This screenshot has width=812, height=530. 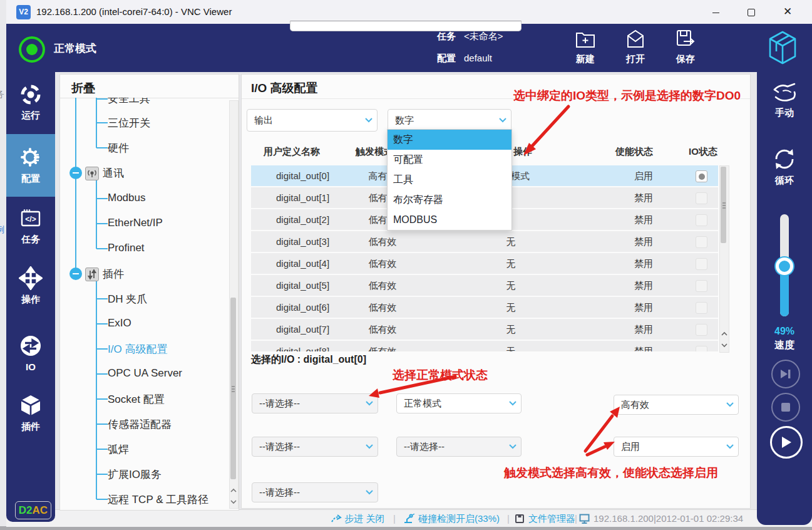 What do you see at coordinates (126, 198) in the screenshot?
I see `tree-item-modbus: Modbus` at bounding box center [126, 198].